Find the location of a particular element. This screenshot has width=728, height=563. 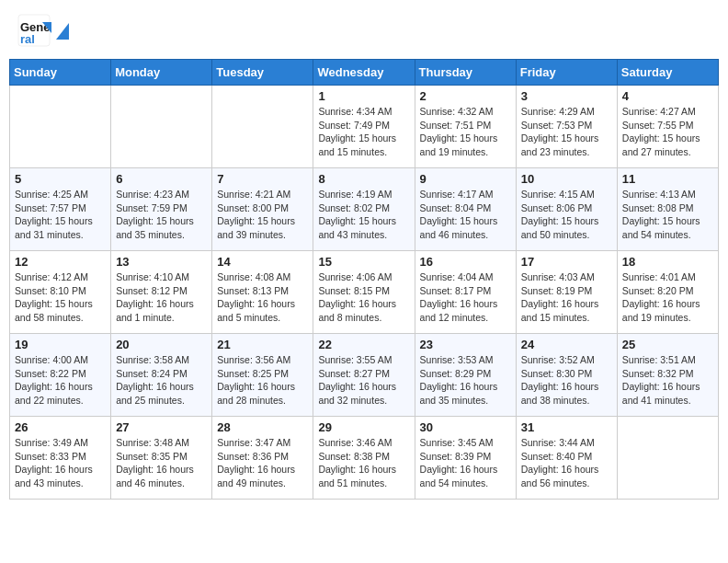

day-info: Sunrise: 4:21 AM Sunset: 8:00 PM Dayligh… is located at coordinates (263, 215).